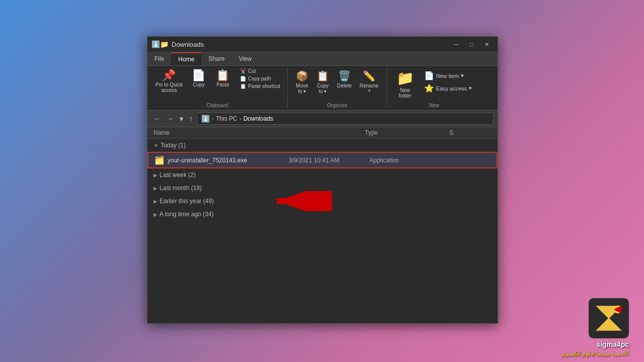 The image size is (644, 362). What do you see at coordinates (337, 105) in the screenshot?
I see `organize-group-label: Organize` at bounding box center [337, 105].